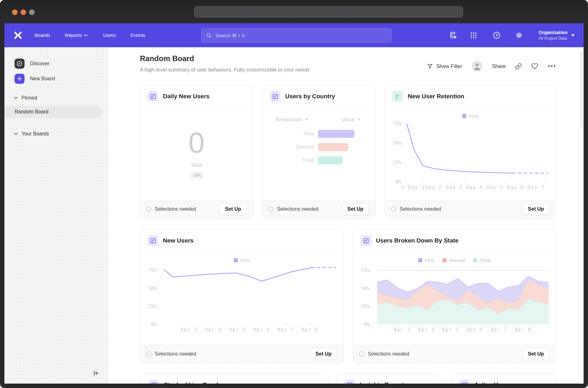 This screenshot has width=588, height=388. I want to click on nav-item-reports: Reports, so click(76, 35).